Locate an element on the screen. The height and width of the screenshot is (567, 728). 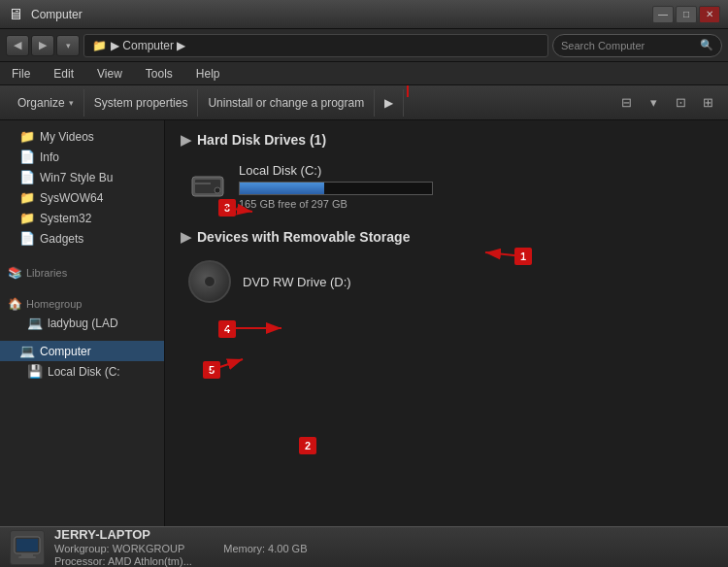
toolbar-view-controls: ⊟ ▾ ⊡ ⊞ is located at coordinates (667, 103).